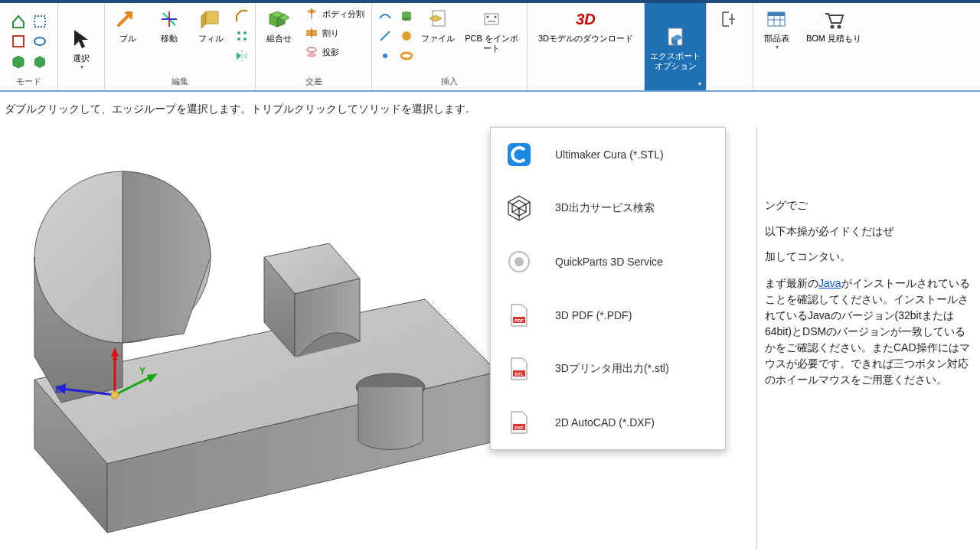 Image resolution: width=980 pixels, height=551 pixels. Describe the element at coordinates (593, 315) in the screenshot. I see `export-item-label: 3D PDF (*.PDF)` at that location.